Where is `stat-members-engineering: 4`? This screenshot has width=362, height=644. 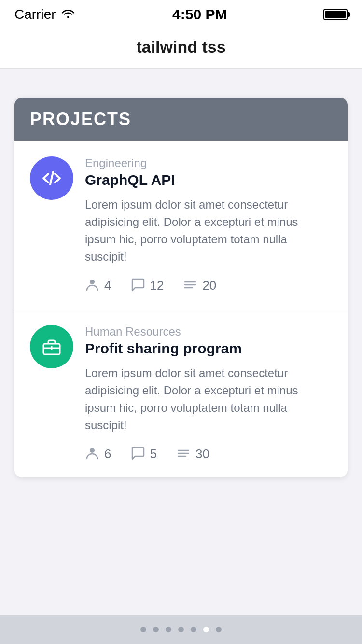 stat-members-engineering: 4 is located at coordinates (98, 285).